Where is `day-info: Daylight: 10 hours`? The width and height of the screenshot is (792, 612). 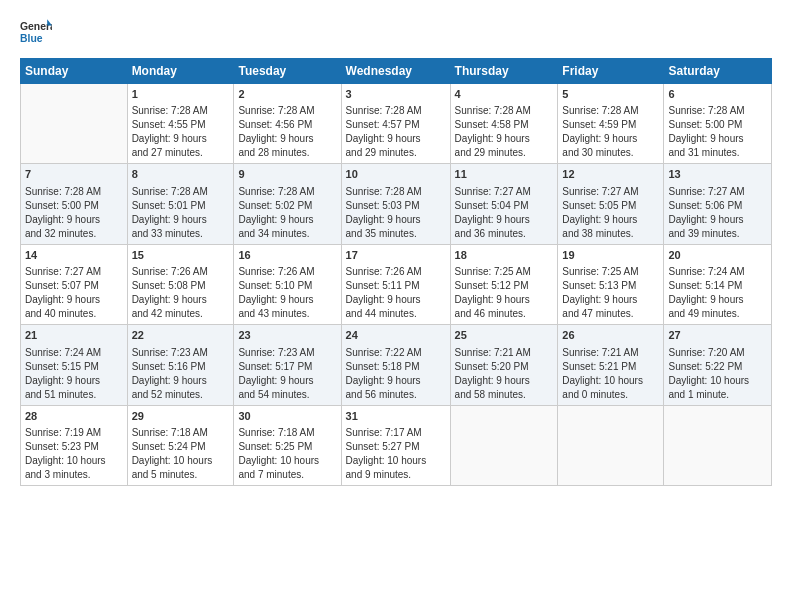
day-info: Daylight: 10 hours is located at coordinates (718, 381).